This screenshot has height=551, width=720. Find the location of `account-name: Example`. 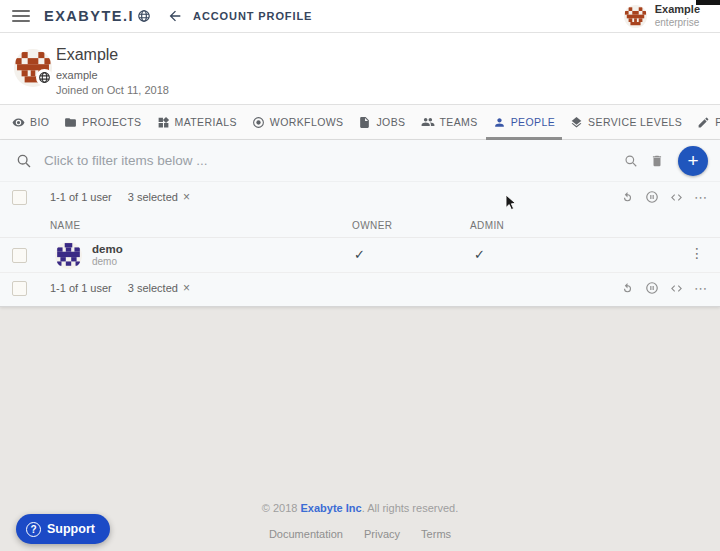

account-name: Example is located at coordinates (678, 10).